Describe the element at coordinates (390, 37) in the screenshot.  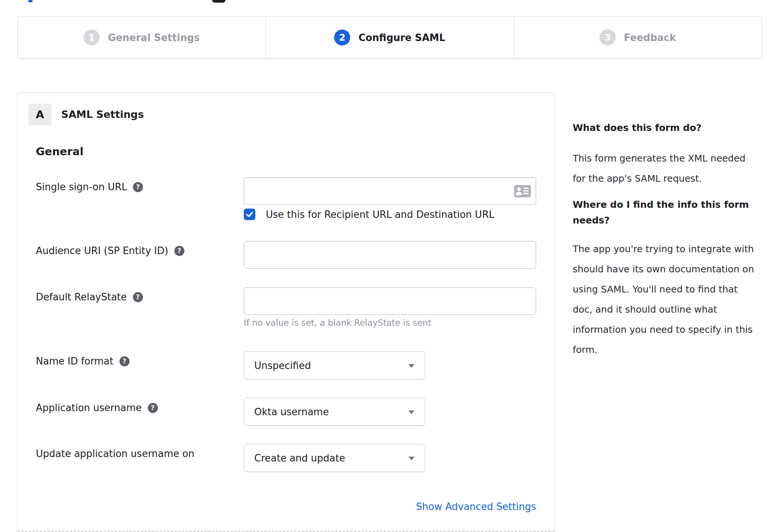
I see `step-configure-saml: 2 Configure SAML` at that location.